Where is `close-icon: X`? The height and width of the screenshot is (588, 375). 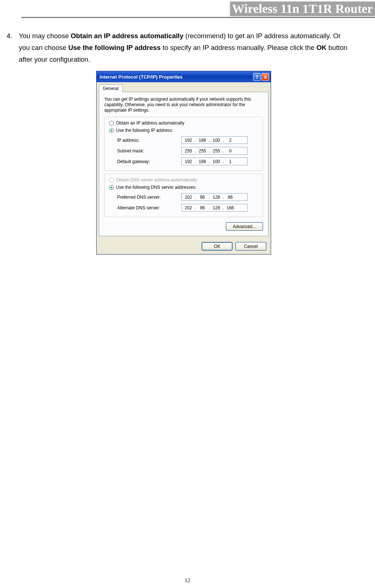 close-icon: X is located at coordinates (265, 77).